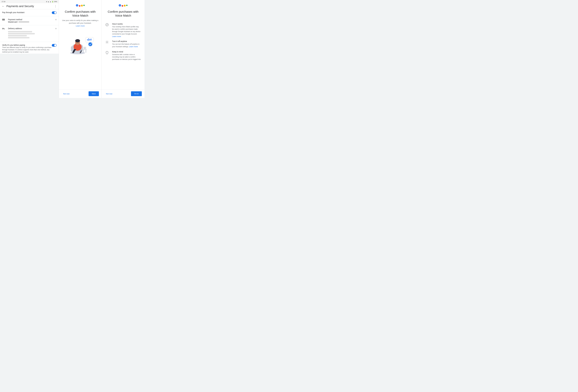  I want to click on payment-method-label: Payment method, so click(18, 19).